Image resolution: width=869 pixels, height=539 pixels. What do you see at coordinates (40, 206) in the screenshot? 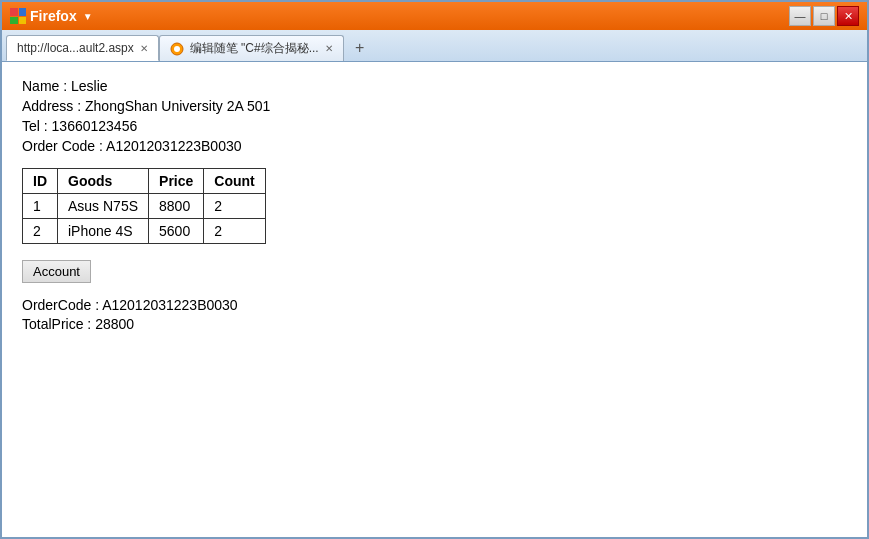
I see `cell-id: 1` at bounding box center [40, 206].